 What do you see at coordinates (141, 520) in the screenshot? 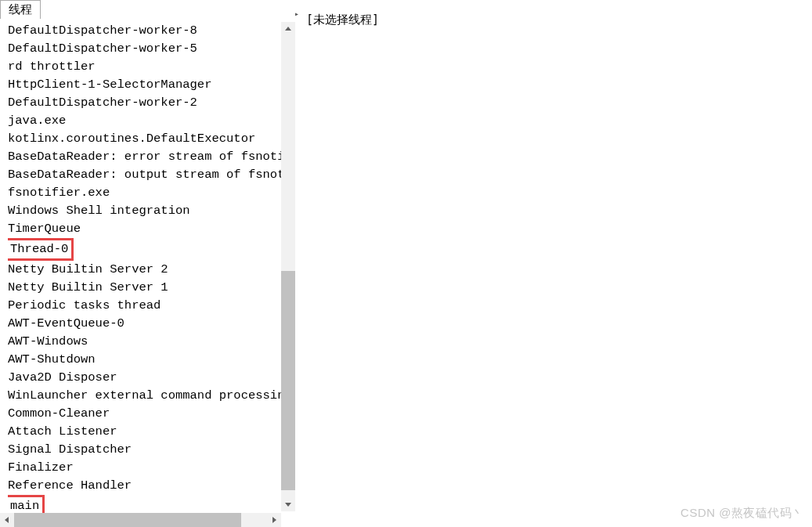
I see `horizontal-scrollbar` at bounding box center [141, 520].